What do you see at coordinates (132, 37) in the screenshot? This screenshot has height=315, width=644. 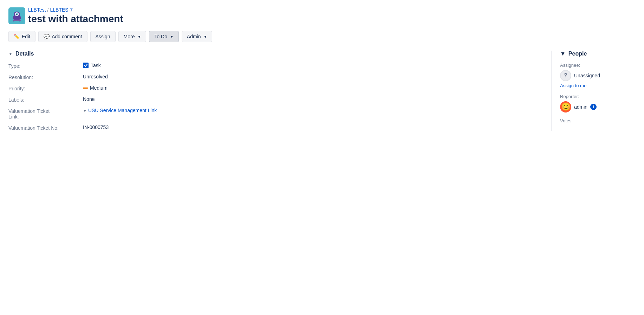 I see `more-button: More ▼` at bounding box center [132, 37].